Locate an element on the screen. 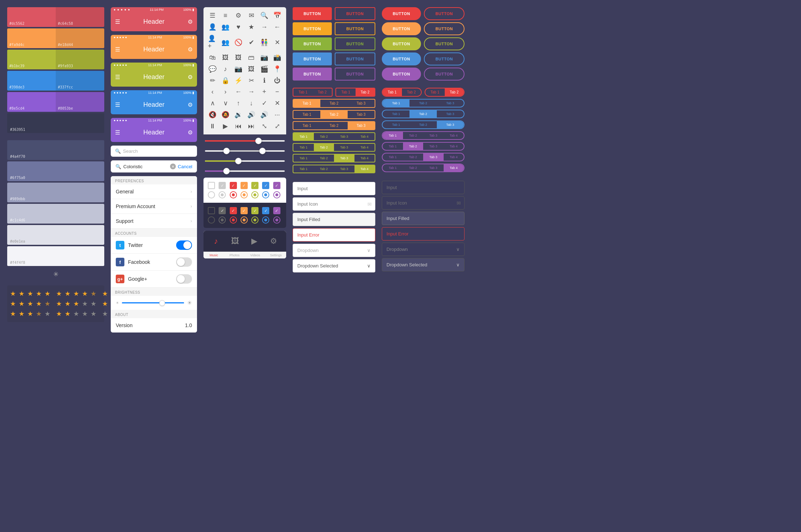 The width and height of the screenshot is (801, 532). button-red-filled: BUTTON is located at coordinates (312, 14).